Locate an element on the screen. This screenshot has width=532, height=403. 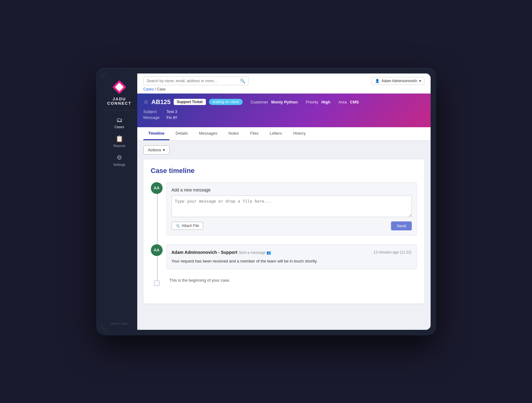
message-header: Adam Adminsonovich - Support Sent a mess… is located at coordinates (292, 252).